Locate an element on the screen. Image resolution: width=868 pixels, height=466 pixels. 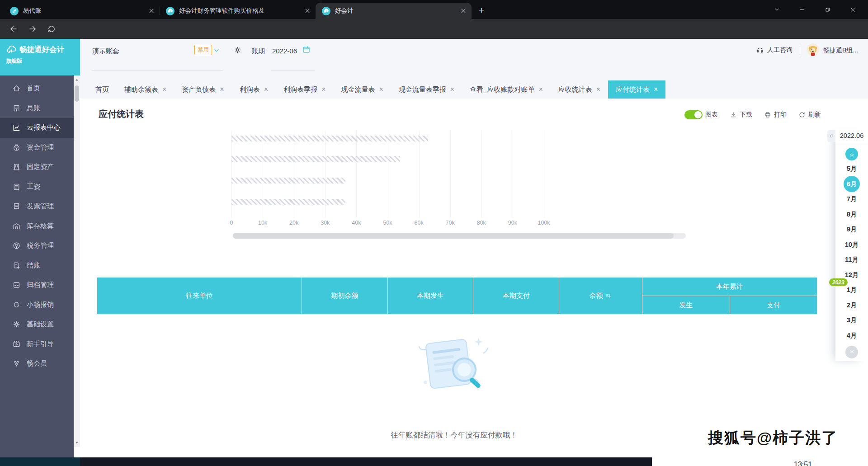
month-item: 10月 is located at coordinates (852, 245).